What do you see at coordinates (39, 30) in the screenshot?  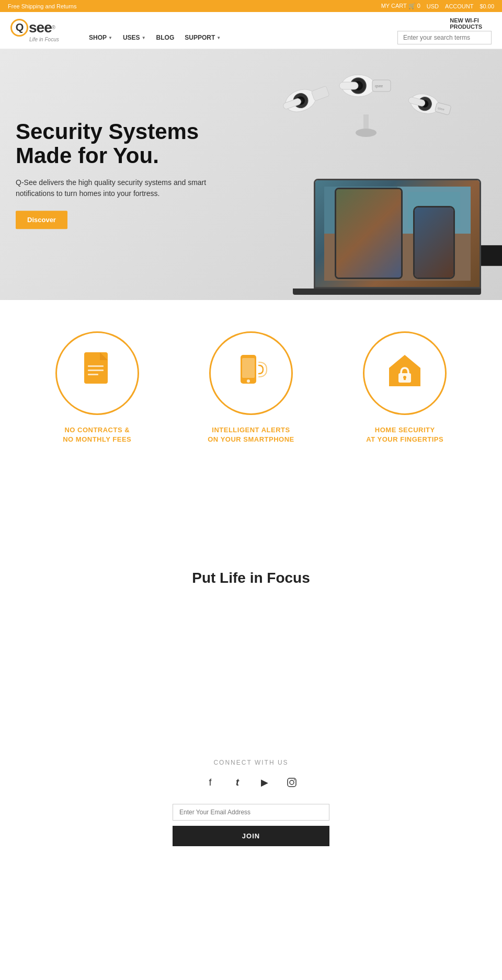 I see `logo: Qsee® Life in Focus` at bounding box center [39, 30].